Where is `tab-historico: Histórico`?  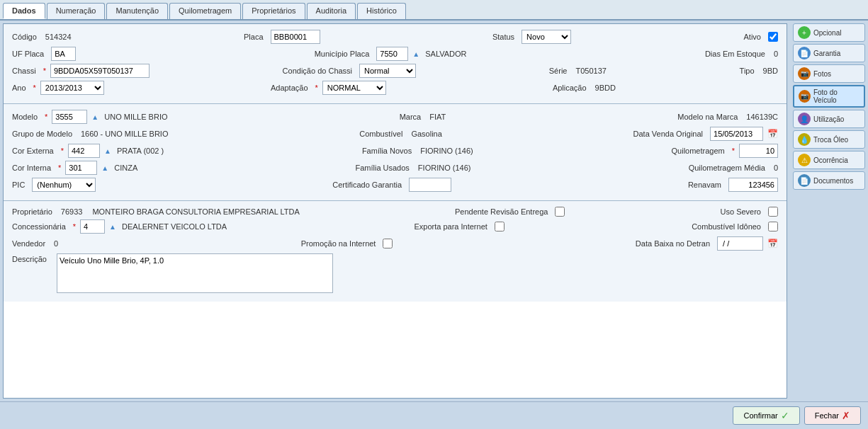 tab-historico: Histórico is located at coordinates (381, 11).